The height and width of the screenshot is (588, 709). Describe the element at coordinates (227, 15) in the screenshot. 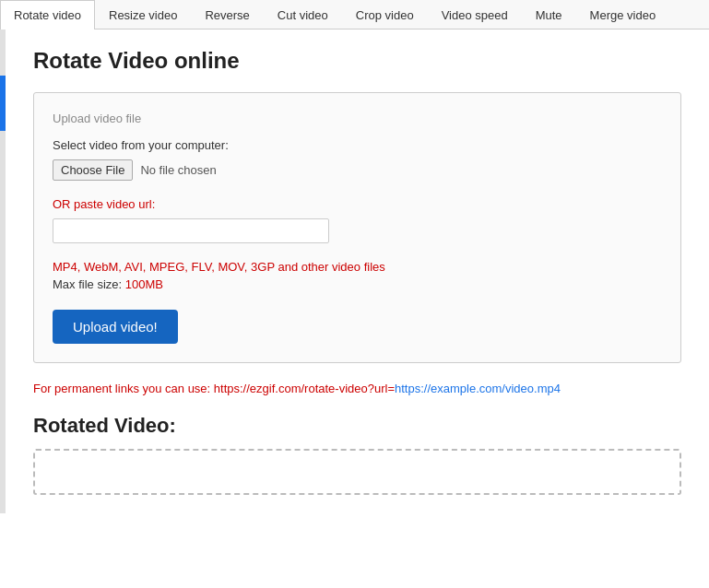

I see `tab-reverse: Reverse` at that location.